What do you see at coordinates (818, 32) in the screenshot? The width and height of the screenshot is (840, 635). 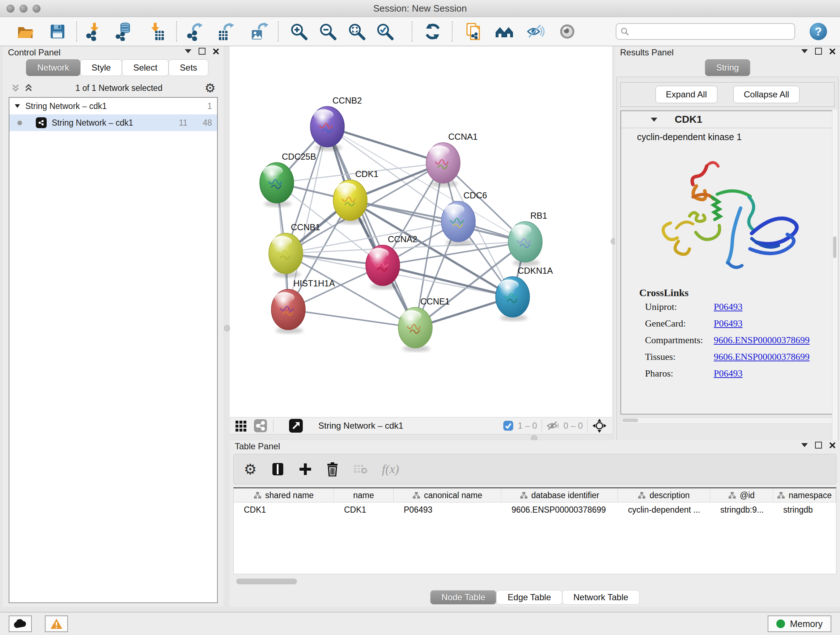 I see `help-icon: ?` at bounding box center [818, 32].